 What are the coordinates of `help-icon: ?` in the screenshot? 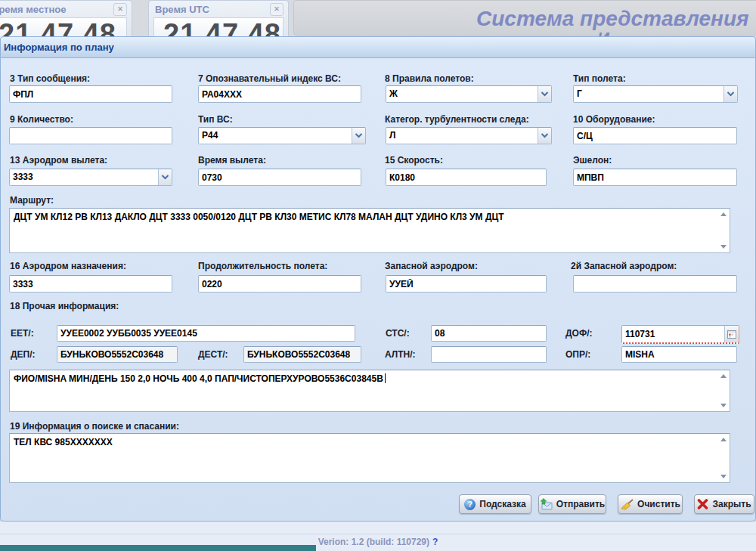 It's located at (470, 505).